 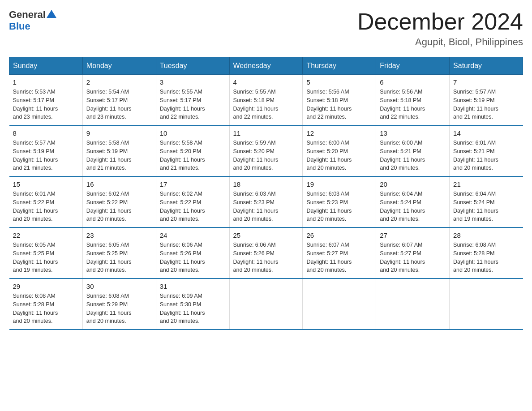 I want to click on calendar-cell: 29 Sunrise: 6:08 AM Sunset: 5:28 PM Dayl…, so click(x=46, y=304).